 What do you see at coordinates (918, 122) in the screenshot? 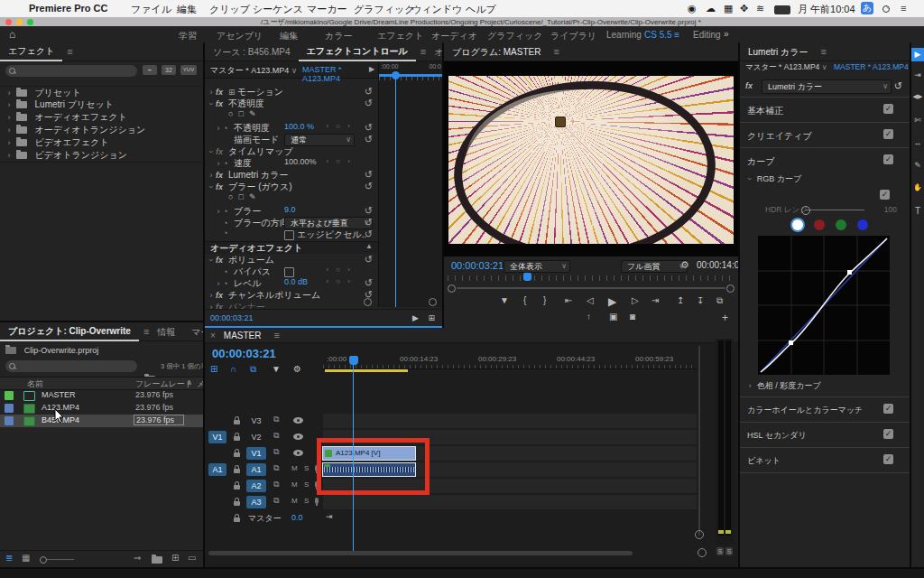
I see `razor-tool: ✄` at bounding box center [918, 122].